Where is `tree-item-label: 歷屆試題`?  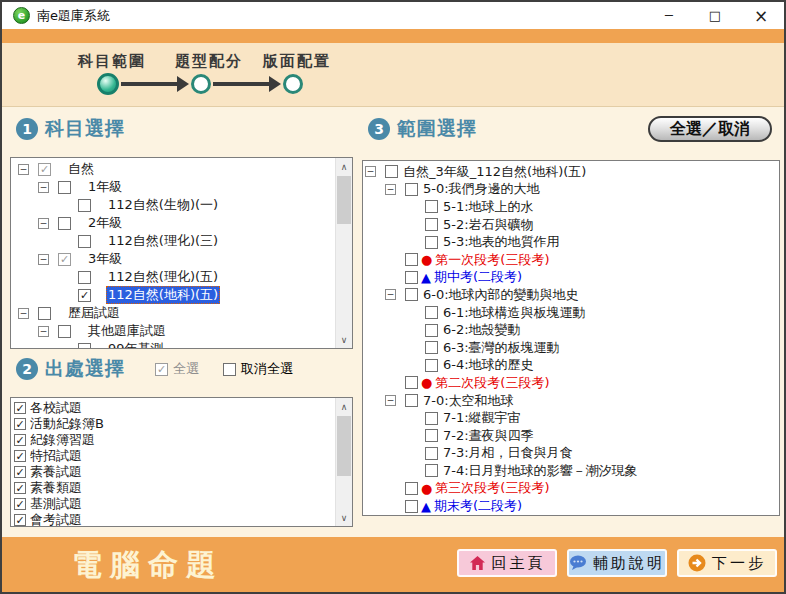
tree-item-label: 歷屆試題 is located at coordinates (94, 313).